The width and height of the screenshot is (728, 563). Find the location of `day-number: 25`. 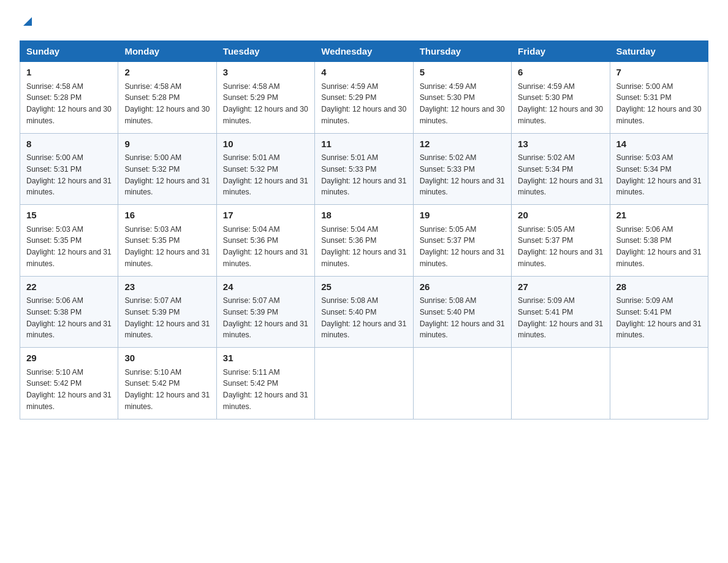

day-number: 25 is located at coordinates (364, 287).